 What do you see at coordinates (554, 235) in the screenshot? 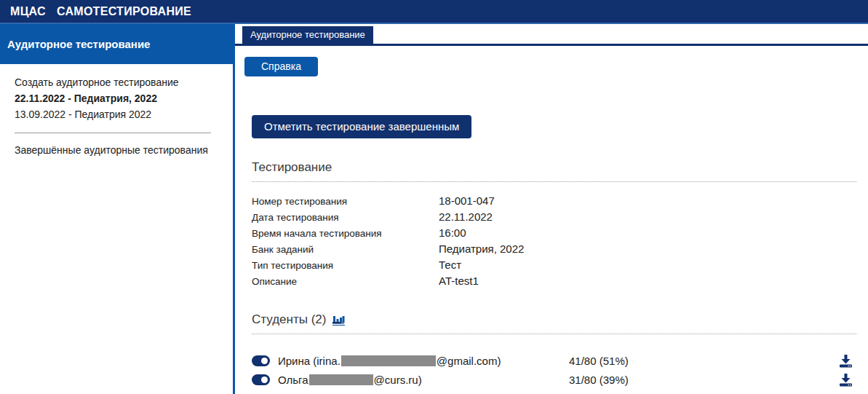
I see `testing-field-row: Время начала тестирования 16:00` at bounding box center [554, 235].